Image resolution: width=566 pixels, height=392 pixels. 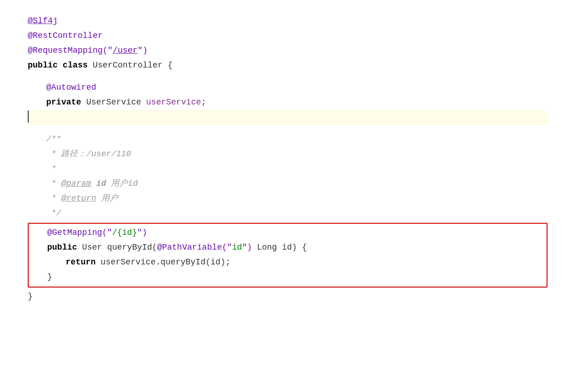 What do you see at coordinates (43, 21) in the screenshot?
I see `slf4j-link: @Slf4j` at bounding box center [43, 21].